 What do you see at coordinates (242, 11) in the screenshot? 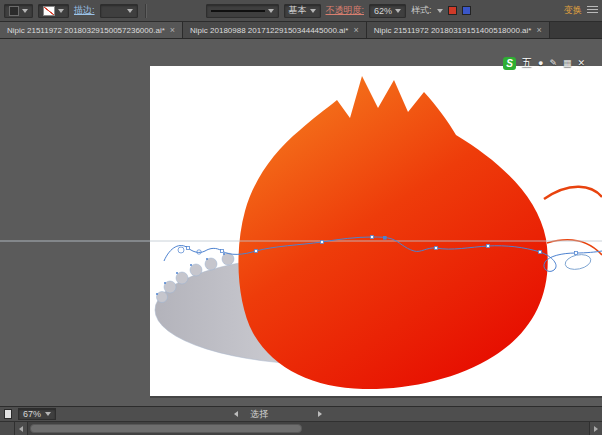
I see `brush-definition-dropdown` at bounding box center [242, 11].